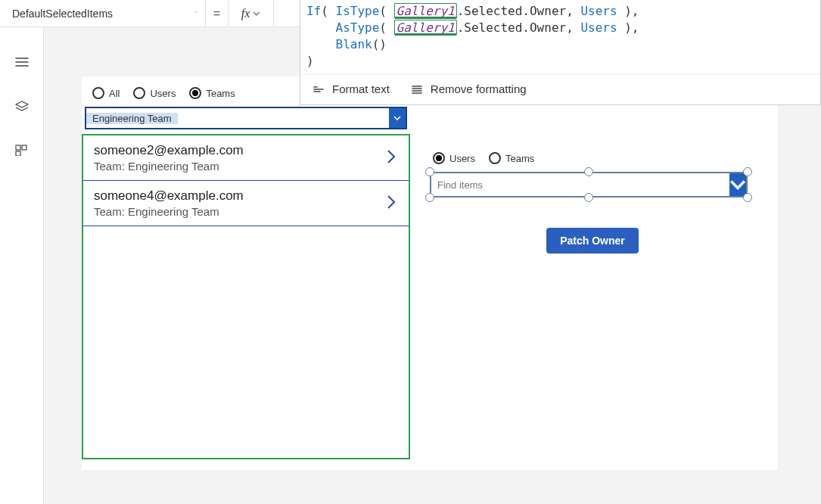  What do you see at coordinates (132, 118) in the screenshot?
I see `dropdown-value: Engineering Team` at bounding box center [132, 118].